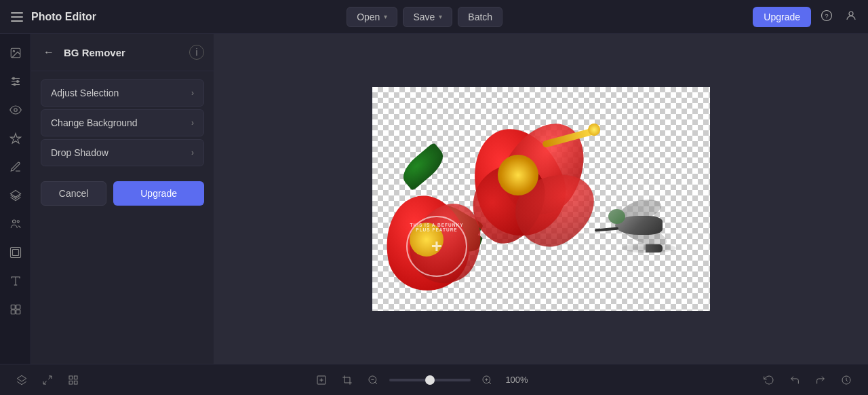 This screenshot has width=868, height=395. I want to click on grid-bottom-button, so click(73, 380).